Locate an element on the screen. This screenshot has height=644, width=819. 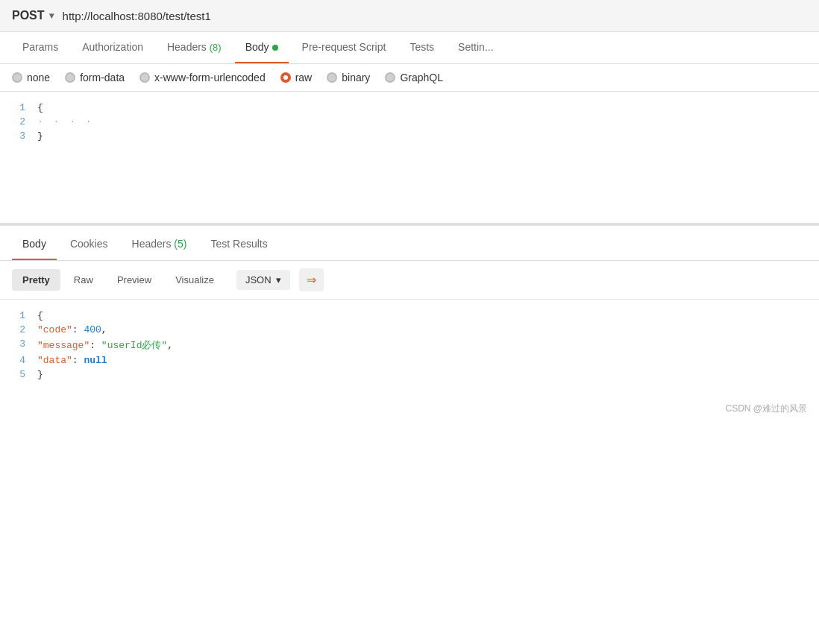
tab-body: Body is located at coordinates (262, 48).